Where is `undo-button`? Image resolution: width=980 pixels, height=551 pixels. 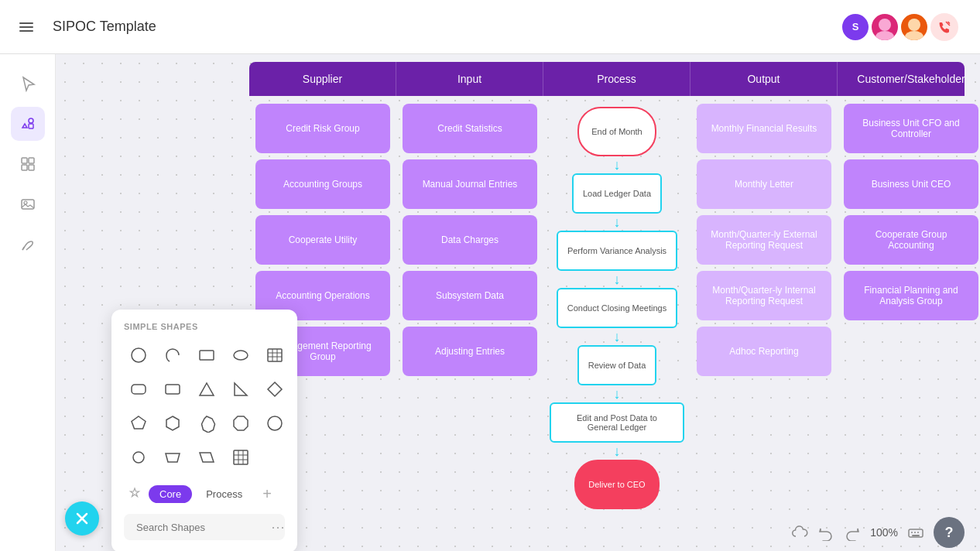 undo-button is located at coordinates (826, 532).